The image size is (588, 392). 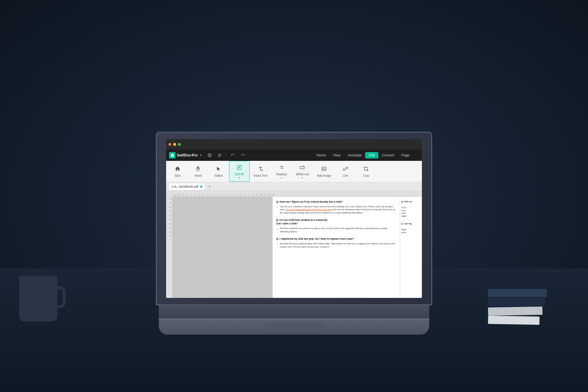 What do you see at coordinates (210, 186) in the screenshot?
I see `add-tab-button: +` at bounding box center [210, 186].